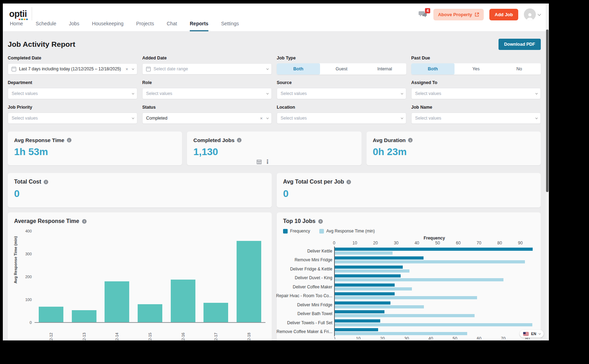 The width and height of the screenshot is (589, 364). Describe the element at coordinates (207, 65) in the screenshot. I see `filter-added-date: Added Date Select date range` at that location.